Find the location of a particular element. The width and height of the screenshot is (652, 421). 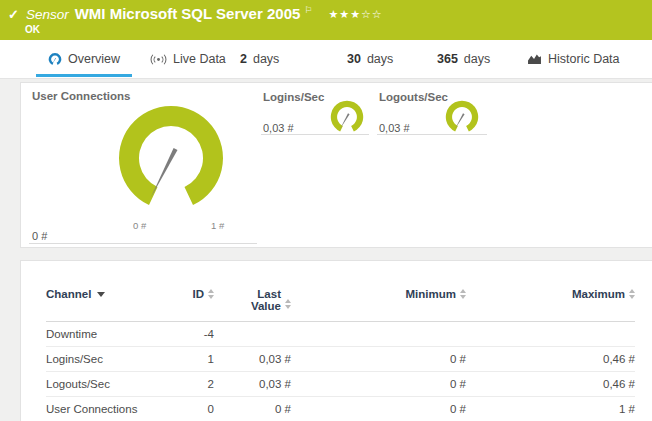

chevron-down-icon is located at coordinates (101, 294).